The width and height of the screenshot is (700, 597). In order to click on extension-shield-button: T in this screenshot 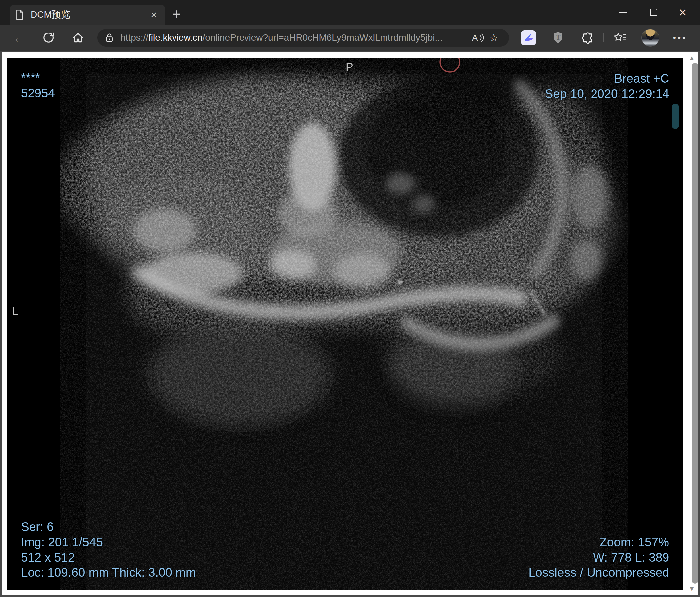, I will do `click(558, 38)`.